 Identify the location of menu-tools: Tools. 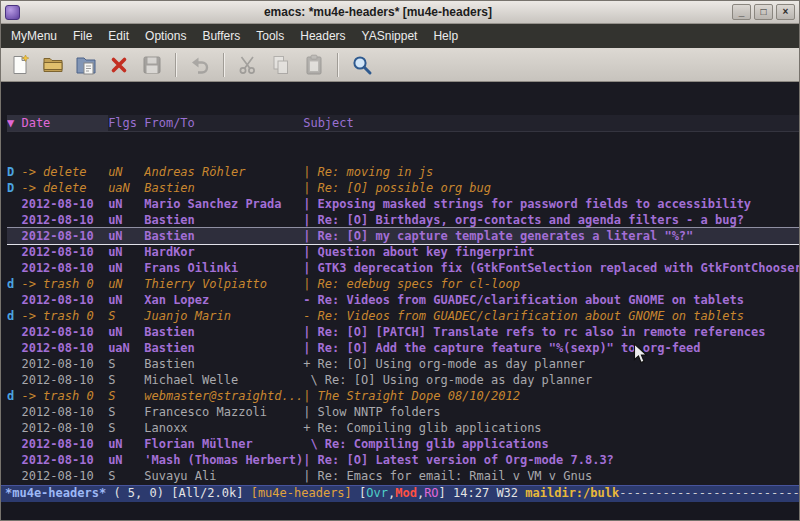
(270, 36).